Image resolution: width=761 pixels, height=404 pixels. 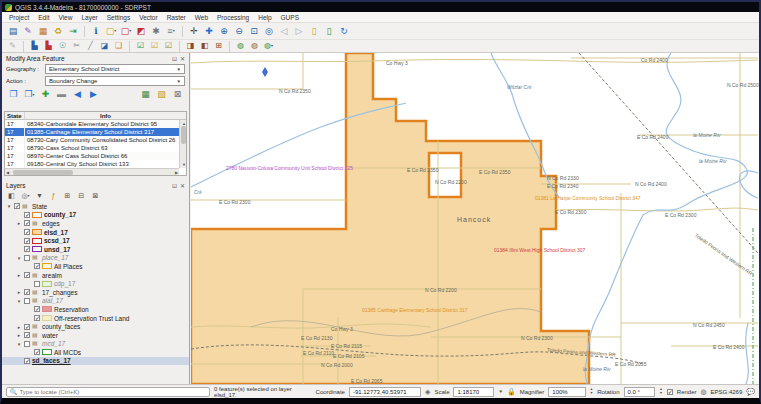 I want to click on zoom-full-icon: ⊡, so click(x=254, y=32).